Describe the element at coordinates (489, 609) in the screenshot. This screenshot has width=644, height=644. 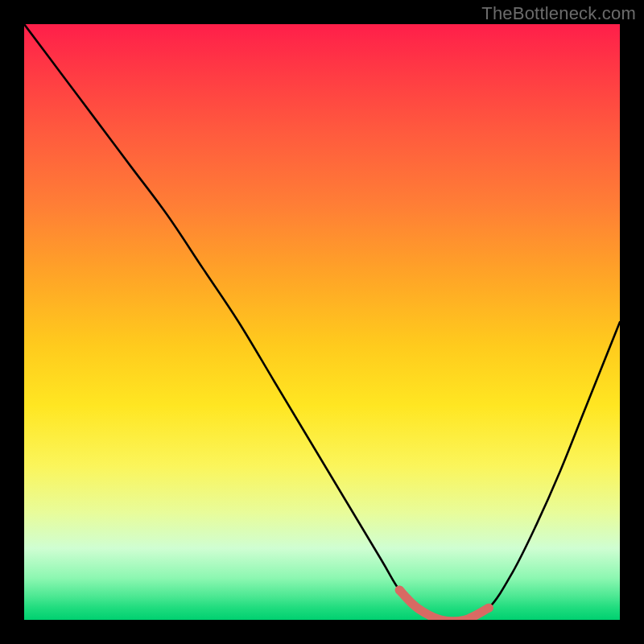
I see `optimal-range-end-dot` at that location.